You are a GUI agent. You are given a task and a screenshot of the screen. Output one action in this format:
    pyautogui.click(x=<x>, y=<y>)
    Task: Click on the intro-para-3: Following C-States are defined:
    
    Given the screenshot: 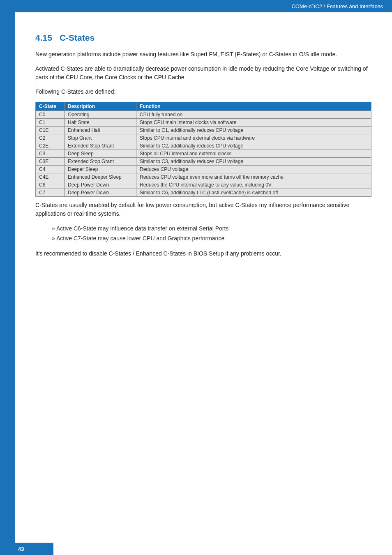 What is the action you would take?
    pyautogui.click(x=203, y=92)
    